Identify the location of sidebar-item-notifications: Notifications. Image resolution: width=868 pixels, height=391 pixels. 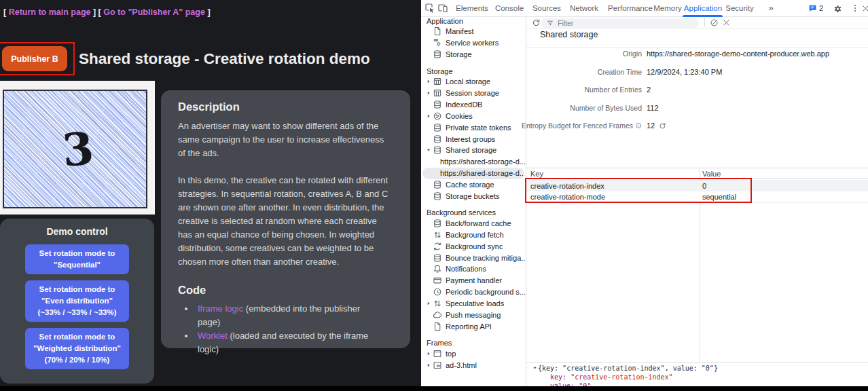
(473, 269).